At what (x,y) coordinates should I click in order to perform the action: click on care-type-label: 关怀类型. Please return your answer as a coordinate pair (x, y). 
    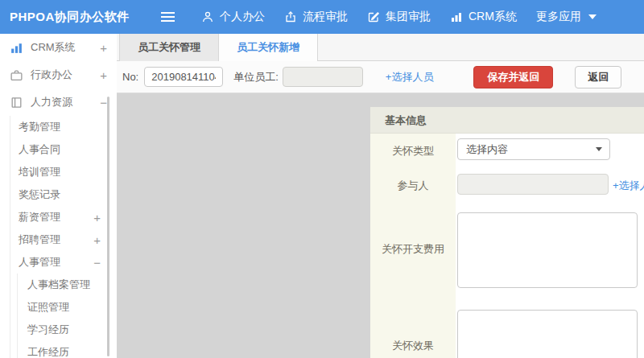
    Looking at the image, I should click on (413, 151).